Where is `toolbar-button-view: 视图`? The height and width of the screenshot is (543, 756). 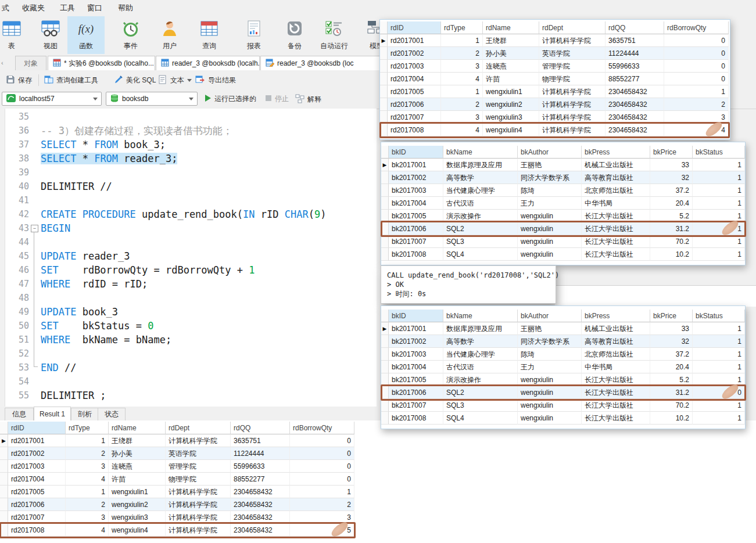 toolbar-button-view: 视图 is located at coordinates (51, 35).